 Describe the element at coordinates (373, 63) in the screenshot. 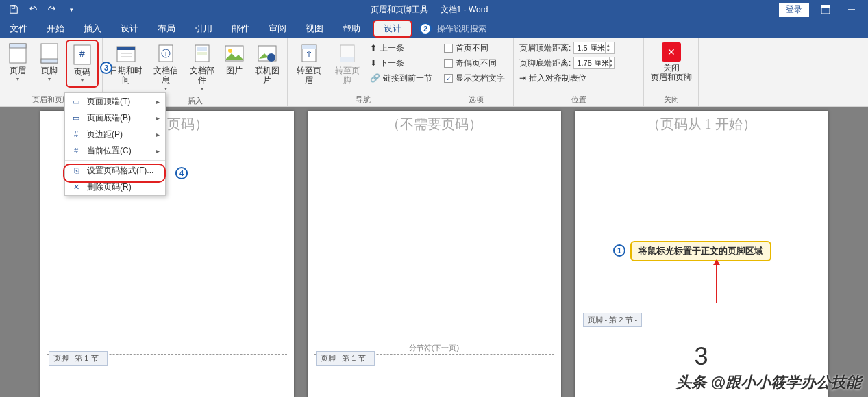

I see `next-icon: ⬇` at that location.